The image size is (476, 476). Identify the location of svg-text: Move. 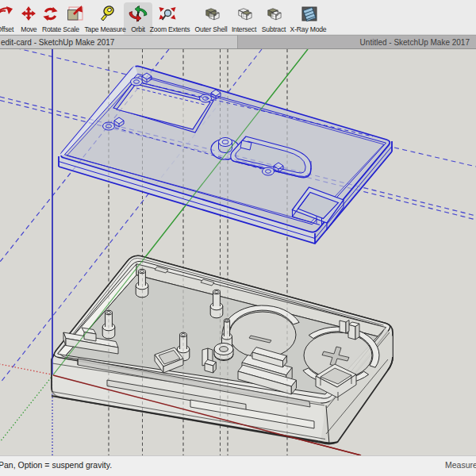
(29, 29).